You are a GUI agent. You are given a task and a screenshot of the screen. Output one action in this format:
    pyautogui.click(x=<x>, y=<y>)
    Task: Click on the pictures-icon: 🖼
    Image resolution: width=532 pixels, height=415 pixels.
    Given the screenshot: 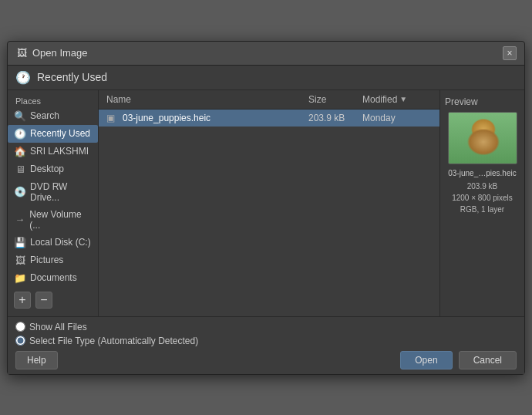 What is the action you would take?
    pyautogui.click(x=20, y=261)
    